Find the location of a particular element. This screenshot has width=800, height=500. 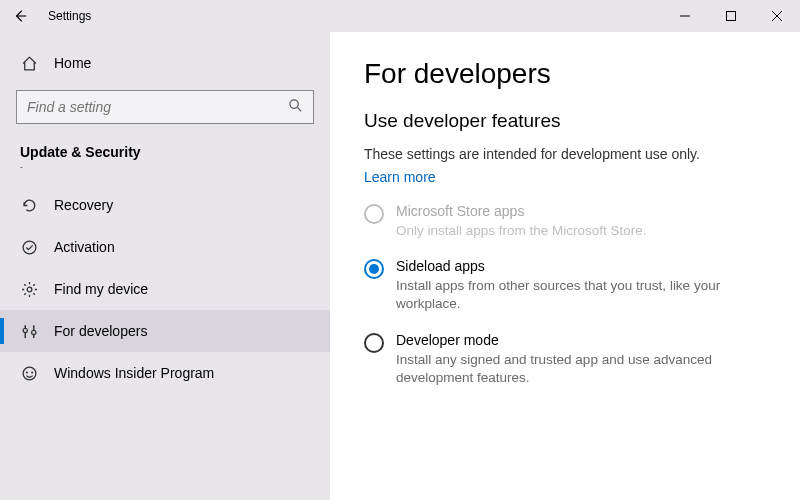

section-title: Use developer features is located at coordinates (565, 121).